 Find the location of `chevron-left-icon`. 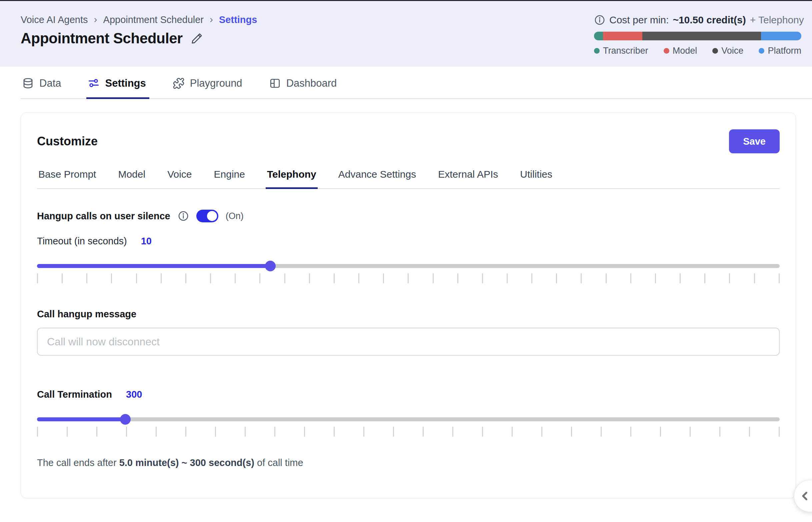

chevron-left-icon is located at coordinates (805, 496).